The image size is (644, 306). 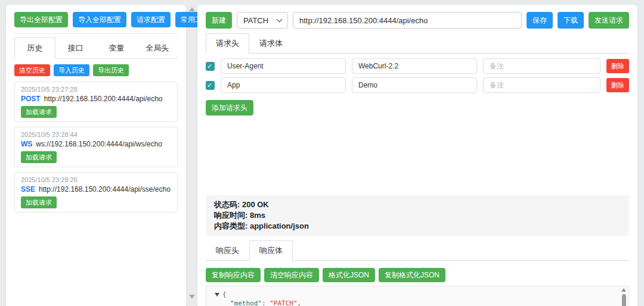 I want to click on history-request-line: WSws://192.168.150.200:4444/api/ws/echo, so click(x=96, y=144).